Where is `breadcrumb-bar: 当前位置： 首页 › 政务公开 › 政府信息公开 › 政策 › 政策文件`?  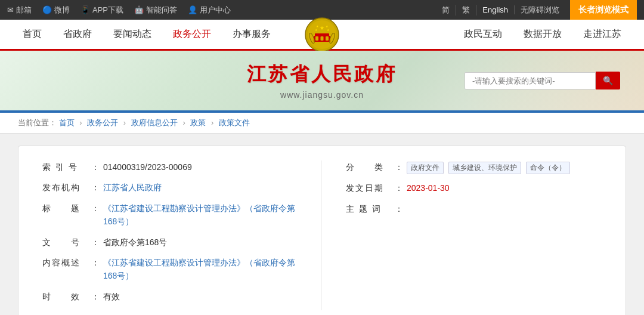
breadcrumb-bar: 当前位置： 首页 › 政务公开 › 政府信息公开 › 政策 › 政策文件 is located at coordinates (322, 123).